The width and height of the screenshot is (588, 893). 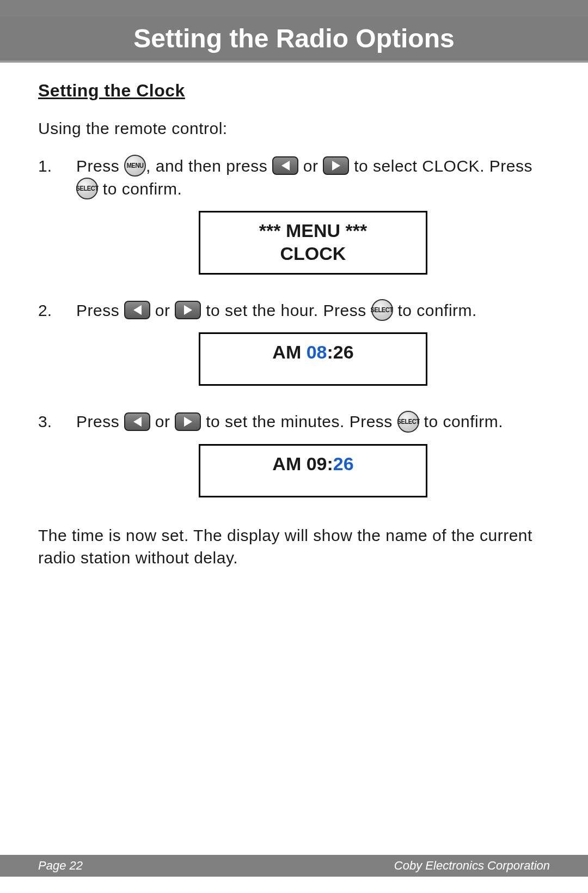 I want to click on closing-text: The time is now set. The display will sh…, so click(x=294, y=547).